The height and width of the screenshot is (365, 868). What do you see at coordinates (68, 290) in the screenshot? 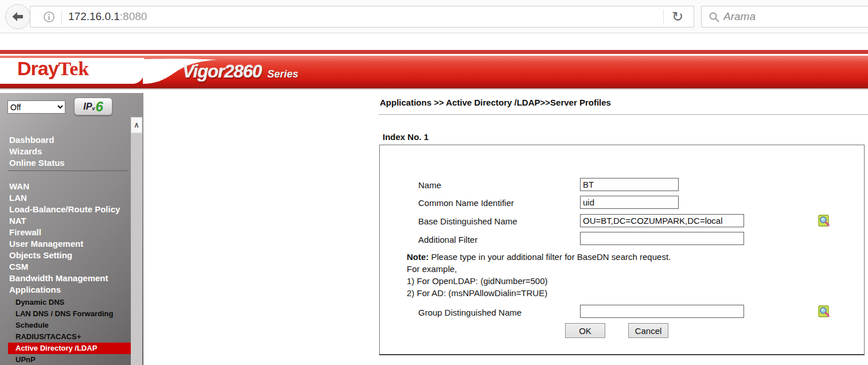
I see `sidebar-item-applications: Applications` at bounding box center [68, 290].